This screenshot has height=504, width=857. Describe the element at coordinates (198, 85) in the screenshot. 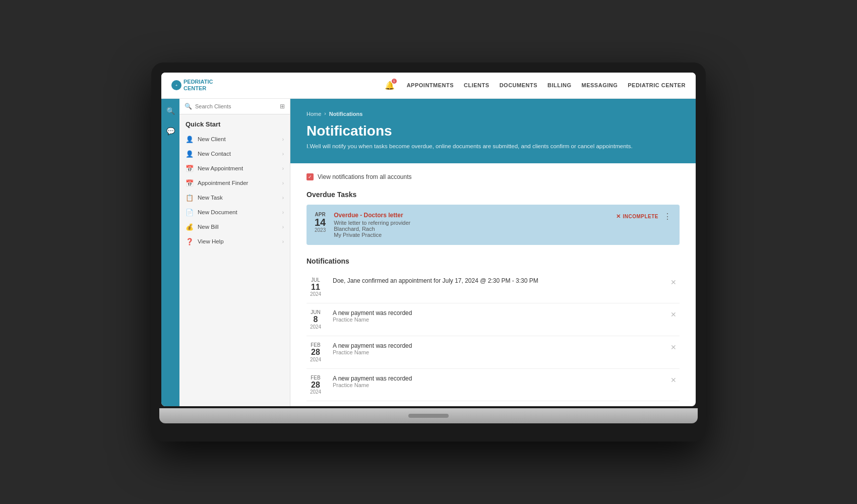

I see `logo-text: PEDRIATIC CENTER` at that location.